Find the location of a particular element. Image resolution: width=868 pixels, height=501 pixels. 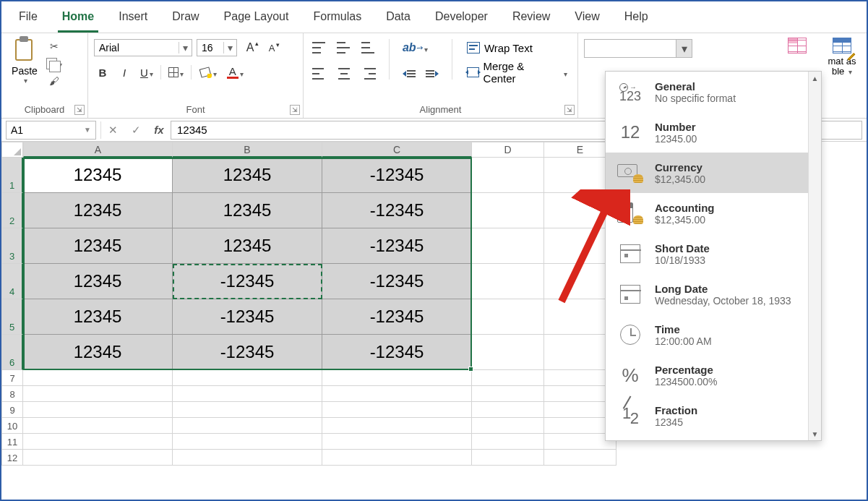

tab-page-layout: Page Layout is located at coordinates (257, 20).